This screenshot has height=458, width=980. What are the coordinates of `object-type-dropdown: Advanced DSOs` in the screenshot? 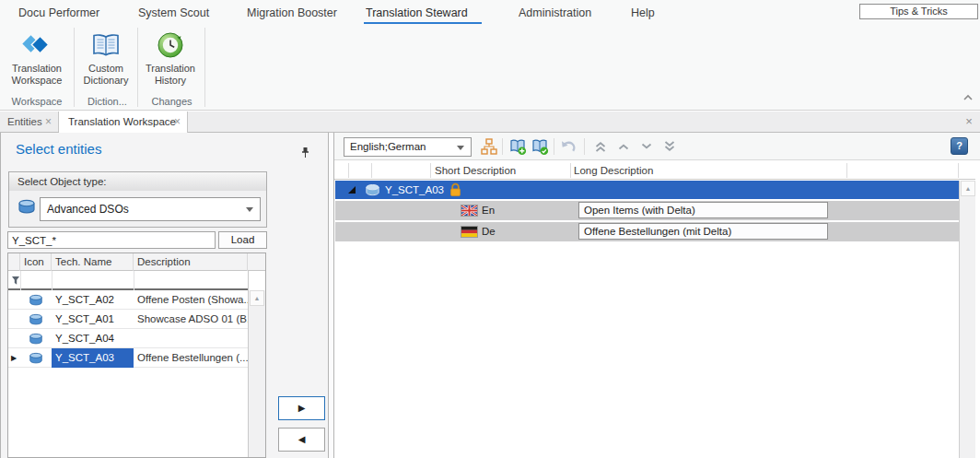 It's located at (150, 209).